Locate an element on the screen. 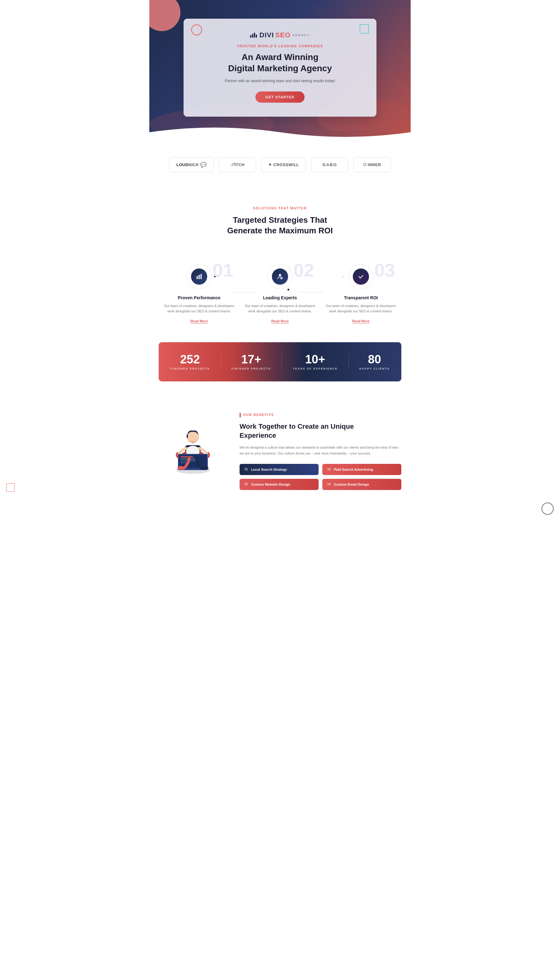  stat-number-4: 80 is located at coordinates (374, 360).